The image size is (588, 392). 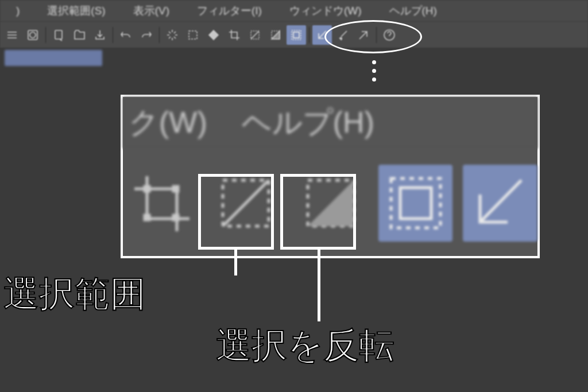 What do you see at coordinates (305, 346) in the screenshot?
I see `annotation-label-invert: 選択を反転` at bounding box center [305, 346].